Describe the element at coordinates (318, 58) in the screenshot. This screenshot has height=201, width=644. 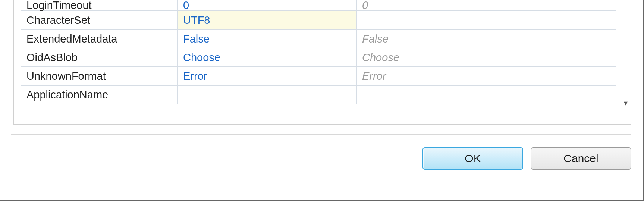
I see `table-row: OidAsBlob Choose Choose` at that location.